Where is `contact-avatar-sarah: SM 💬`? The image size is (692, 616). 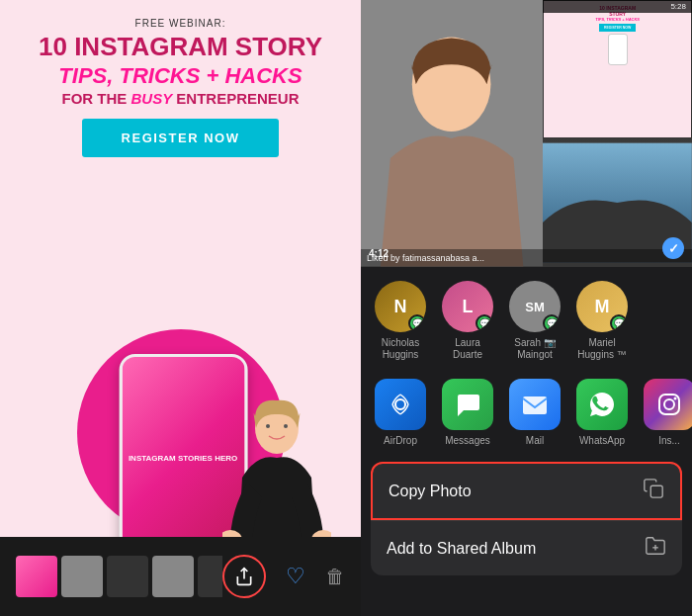 contact-avatar-sarah: SM 💬 is located at coordinates (535, 307).